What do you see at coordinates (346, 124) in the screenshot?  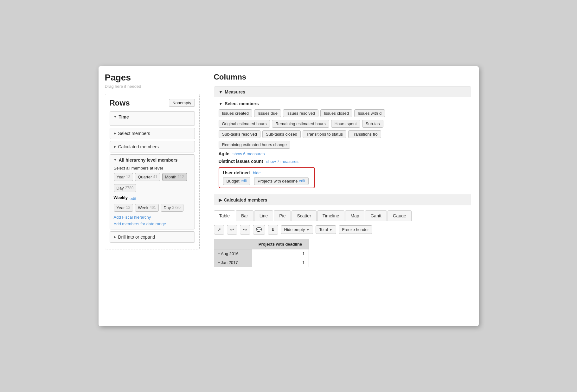 I see `chip-hours-spent: Hours spent` at bounding box center [346, 124].